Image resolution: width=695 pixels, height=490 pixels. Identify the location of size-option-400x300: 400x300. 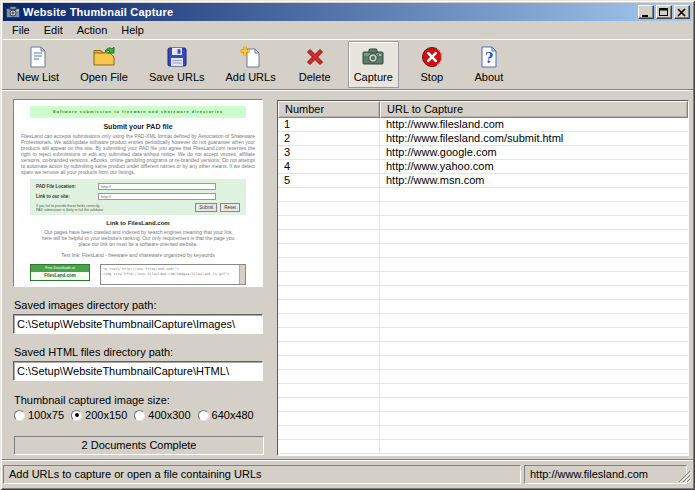
(162, 415).